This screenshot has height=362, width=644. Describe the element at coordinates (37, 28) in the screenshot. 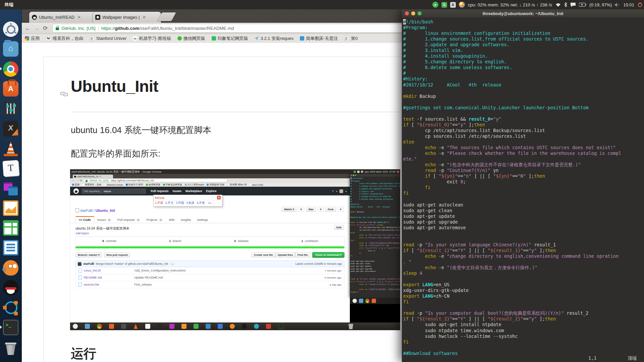

I see `forward-button: →` at that location.